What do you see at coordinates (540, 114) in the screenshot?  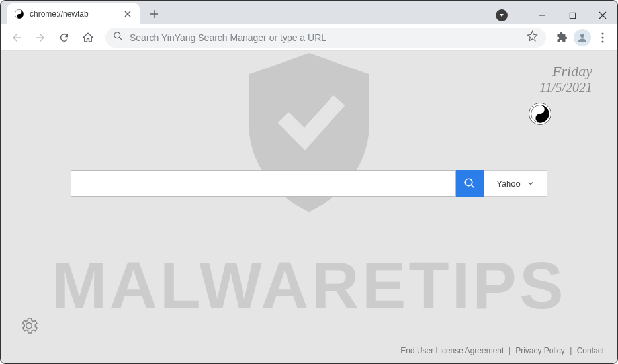 I see `yinyang-logo-icon` at bounding box center [540, 114].